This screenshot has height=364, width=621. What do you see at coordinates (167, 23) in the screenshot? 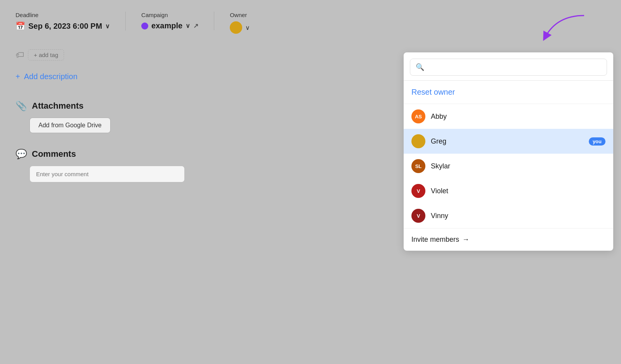
I see `header-row: Deadline 📅 Sep 6, 2023 6:00 PM ∨ Campaig…` at bounding box center [167, 23].